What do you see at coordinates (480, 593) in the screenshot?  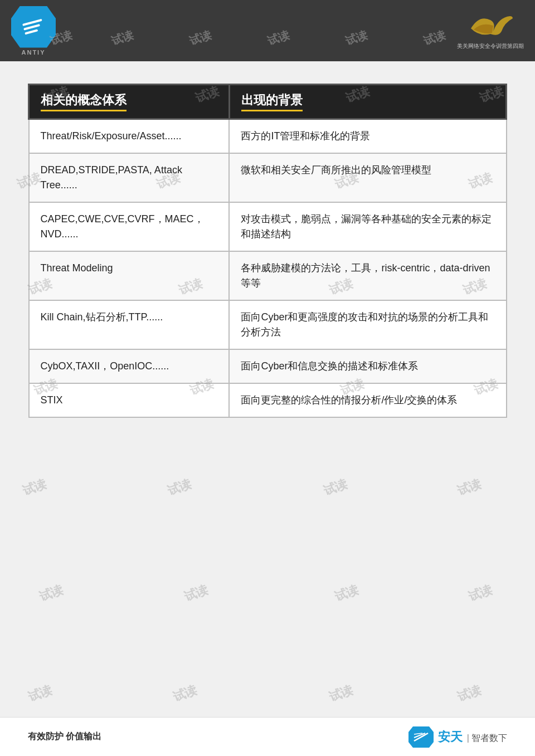 I see `wm-b24: 试读` at bounding box center [480, 593].